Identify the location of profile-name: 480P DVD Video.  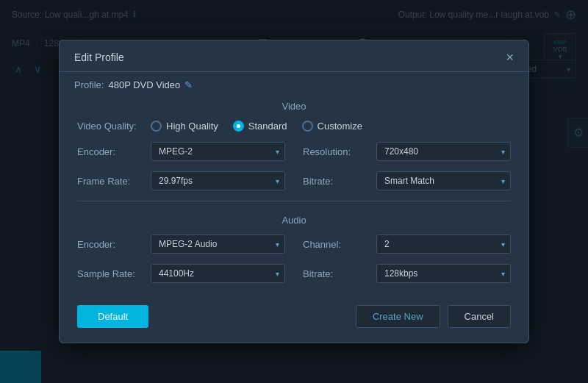
(144, 85).